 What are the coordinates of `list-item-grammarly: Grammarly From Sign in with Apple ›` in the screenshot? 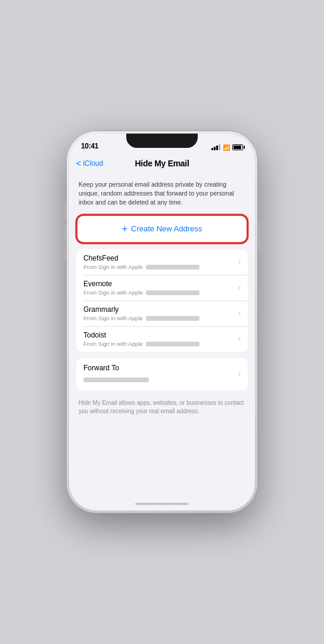 It's located at (162, 314).